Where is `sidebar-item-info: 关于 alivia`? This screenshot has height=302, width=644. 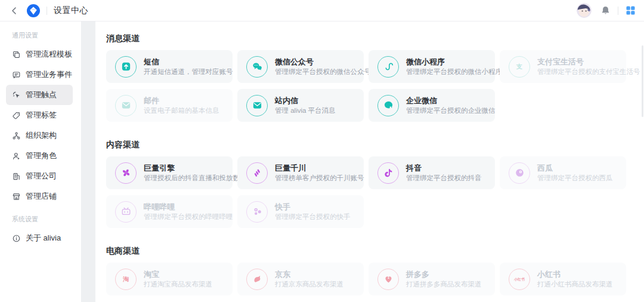 sidebar-item-info: 关于 alivia is located at coordinates (39, 238).